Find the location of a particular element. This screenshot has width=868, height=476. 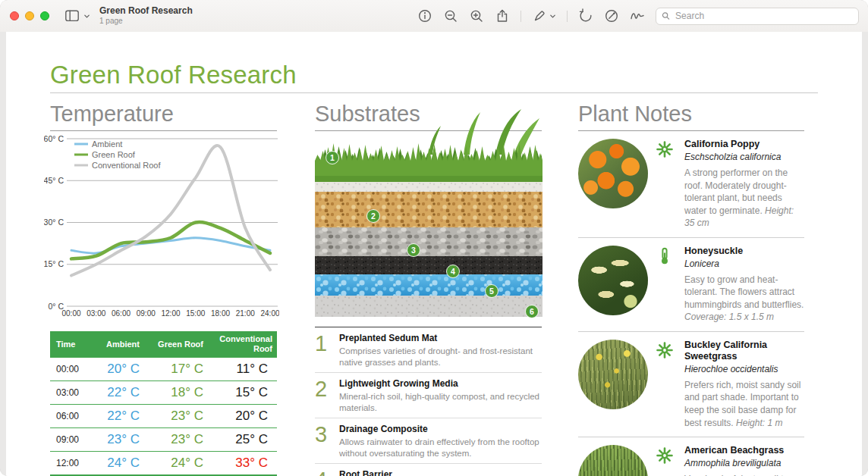

svg-text: 12:00 is located at coordinates (170, 314).